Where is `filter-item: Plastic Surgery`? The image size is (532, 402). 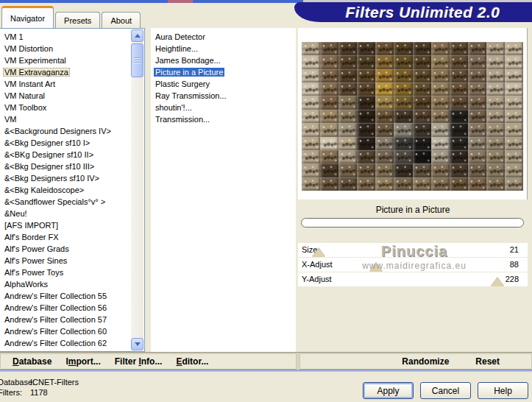 filter-item: Plastic Surgery is located at coordinates (224, 84).